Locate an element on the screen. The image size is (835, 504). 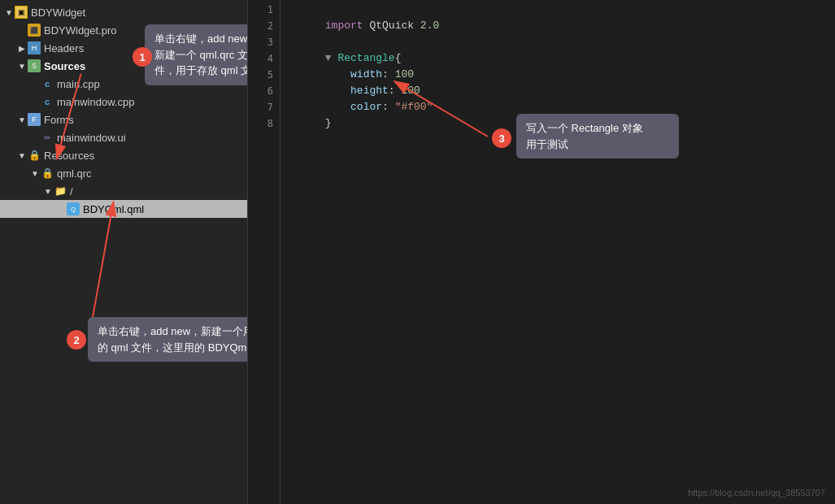
label-forms: Forms is located at coordinates (59, 120).